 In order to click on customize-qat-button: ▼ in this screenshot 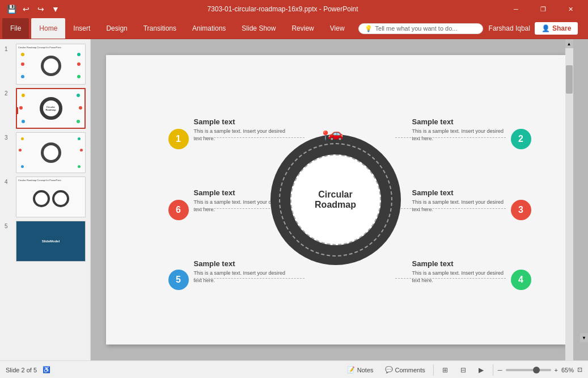, I will do `click(56, 9)`.